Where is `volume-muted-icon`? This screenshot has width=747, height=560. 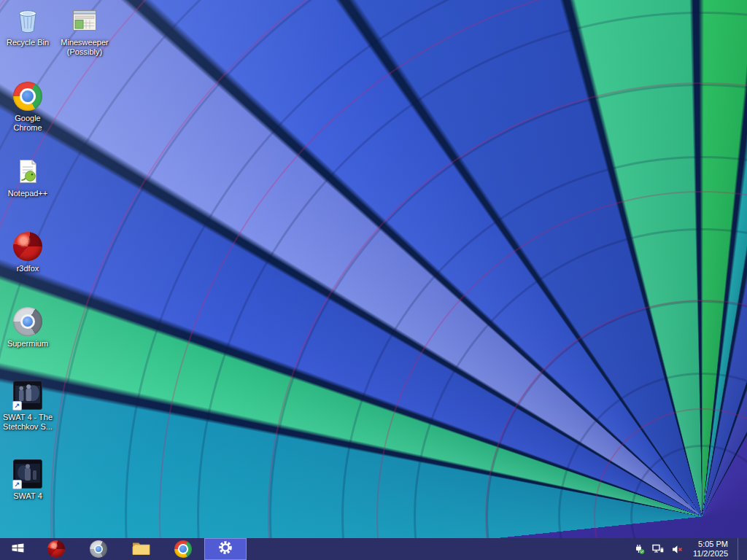 volume-muted-icon is located at coordinates (677, 549).